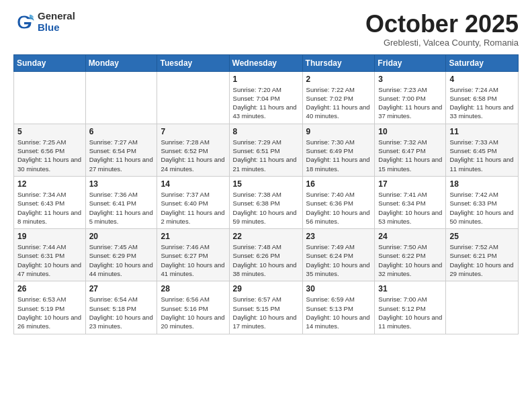 The image size is (532, 411). What do you see at coordinates (482, 97) in the screenshot?
I see `table-row: 4Sunrise: 7:24 AMSunset: 6:58 PMDaylight…` at bounding box center [482, 97].